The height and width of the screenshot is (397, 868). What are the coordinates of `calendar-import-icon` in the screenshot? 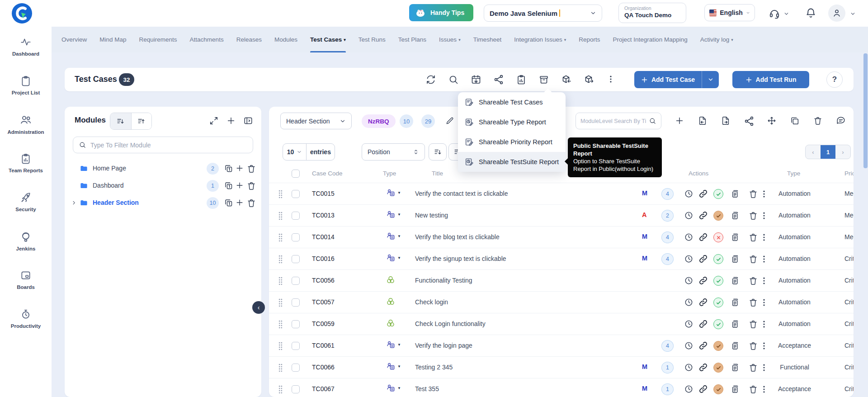 It's located at (476, 80).